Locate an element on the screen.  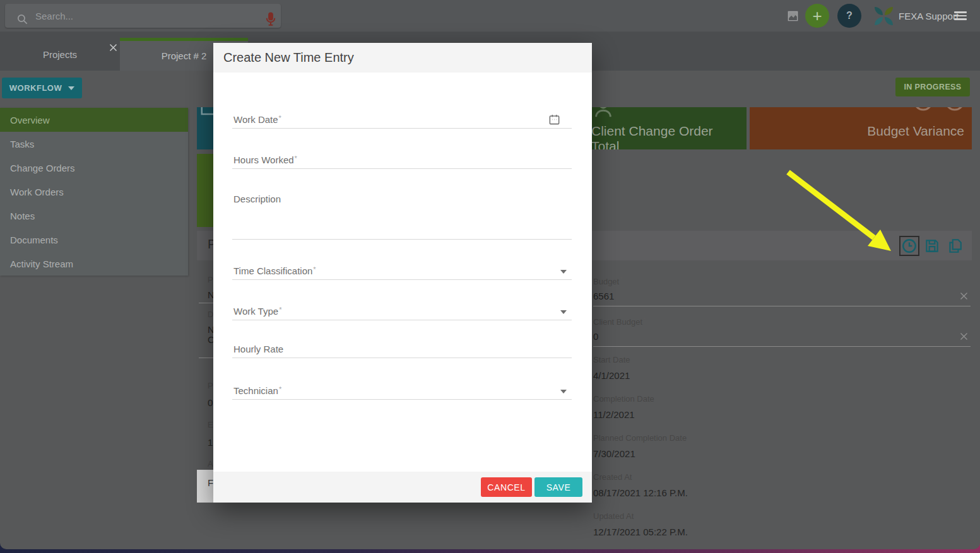
microphone-icon is located at coordinates (271, 19).